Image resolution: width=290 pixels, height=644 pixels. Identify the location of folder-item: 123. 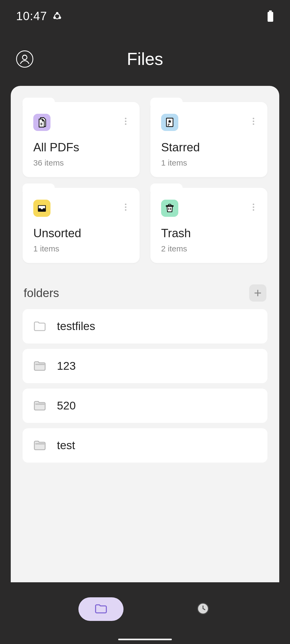
(145, 366).